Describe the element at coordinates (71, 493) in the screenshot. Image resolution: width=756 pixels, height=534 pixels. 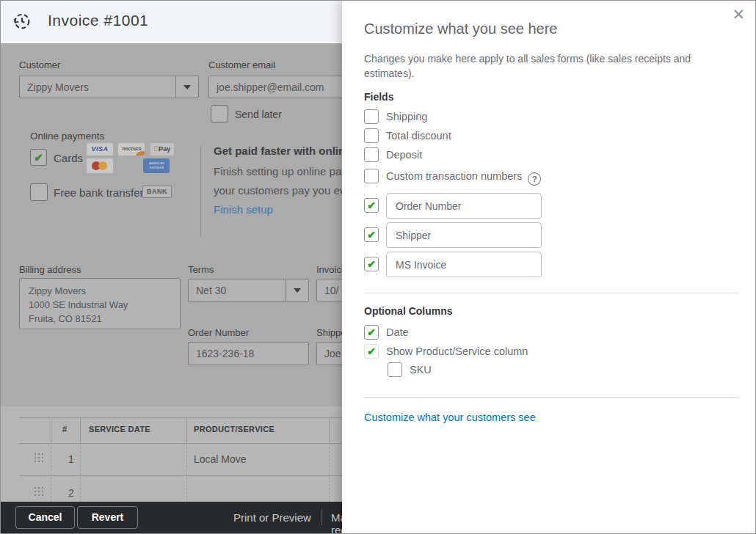
I see `row2-number: 2` at that location.